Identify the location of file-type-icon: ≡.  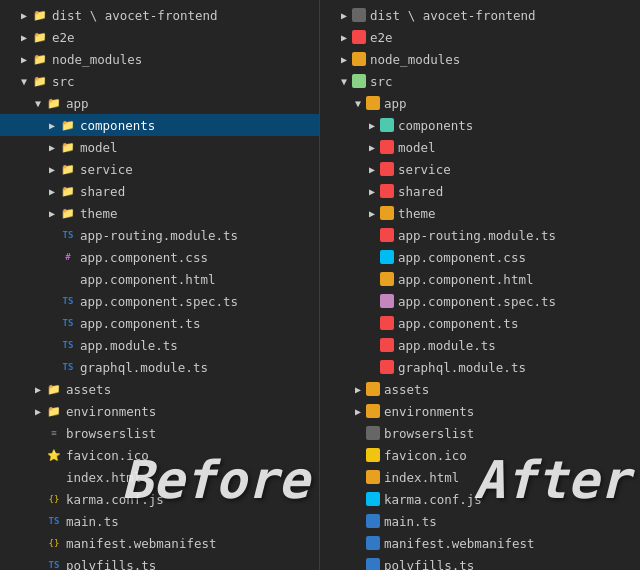
(54, 433).